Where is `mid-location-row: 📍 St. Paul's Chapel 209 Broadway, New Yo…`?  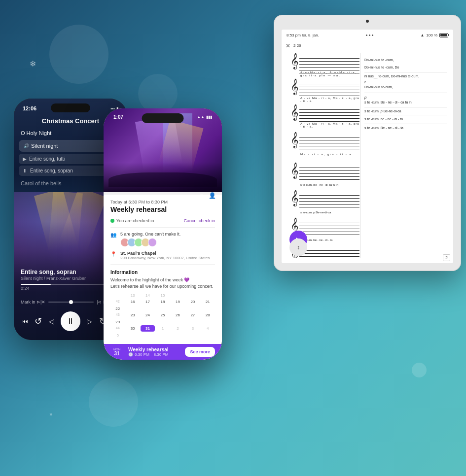
mid-location-row: 📍 St. Paul's Chapel 209 Broadway, New Yo… is located at coordinates (163, 255).